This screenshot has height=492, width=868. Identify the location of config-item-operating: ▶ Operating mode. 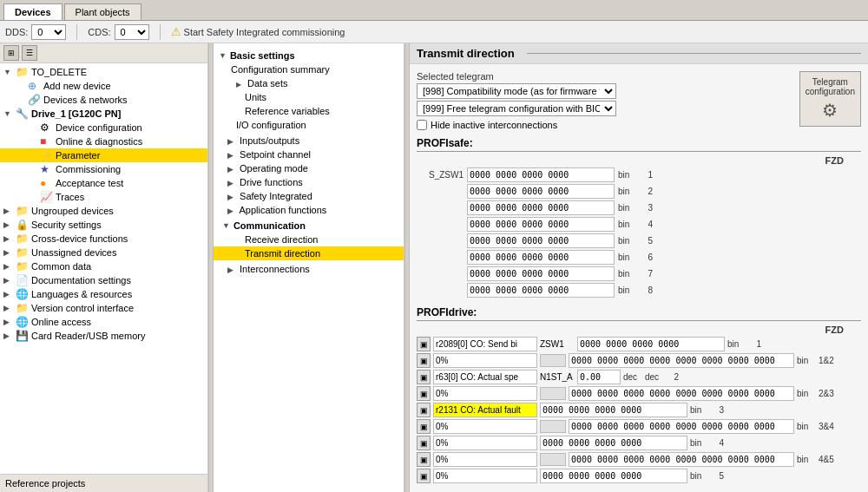
(309, 168).